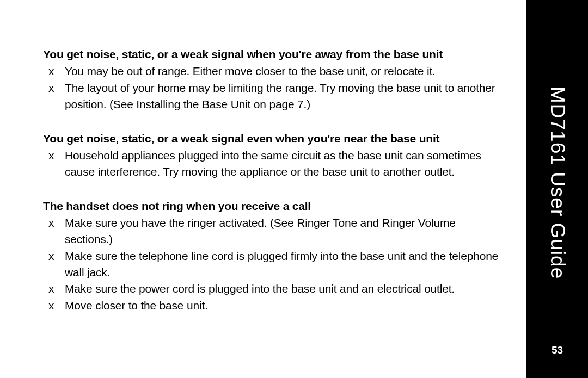 The image size is (588, 378). I want to click on bullet-text: You may be out of range. Either move clo…, so click(285, 71).